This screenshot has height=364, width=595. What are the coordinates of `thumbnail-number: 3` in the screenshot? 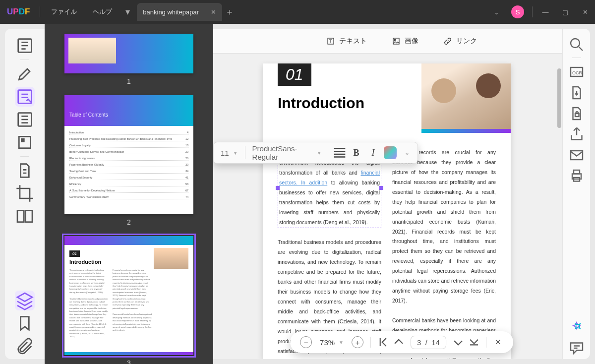 It's located at (129, 362).